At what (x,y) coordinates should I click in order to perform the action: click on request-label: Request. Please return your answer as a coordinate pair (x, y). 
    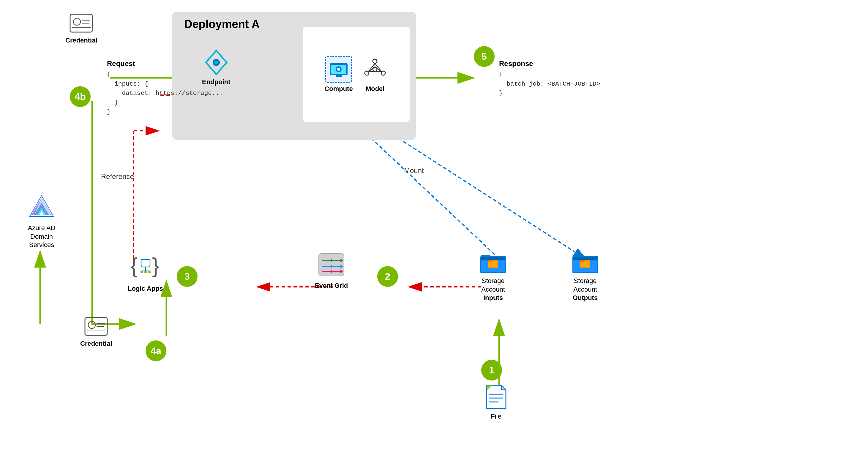
    Looking at the image, I should click on (121, 63).